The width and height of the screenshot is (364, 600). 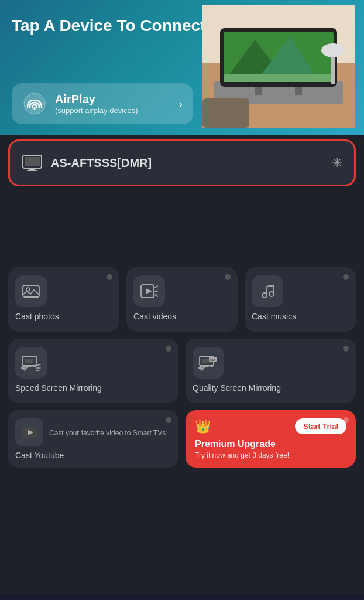 I want to click on cast-photos-label: Cast photos, so click(x=37, y=316).